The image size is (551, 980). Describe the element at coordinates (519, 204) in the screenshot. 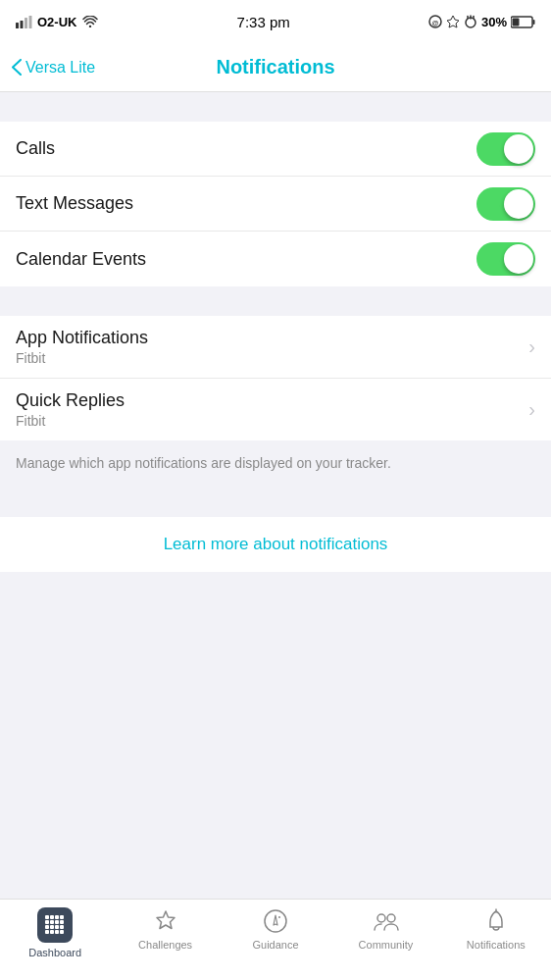

I see `text-messages-toggle-thumb` at that location.